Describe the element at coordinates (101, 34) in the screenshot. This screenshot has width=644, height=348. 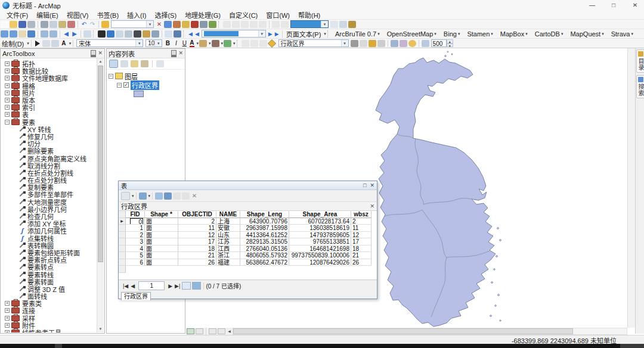
I see `select-elements-icon` at that location.